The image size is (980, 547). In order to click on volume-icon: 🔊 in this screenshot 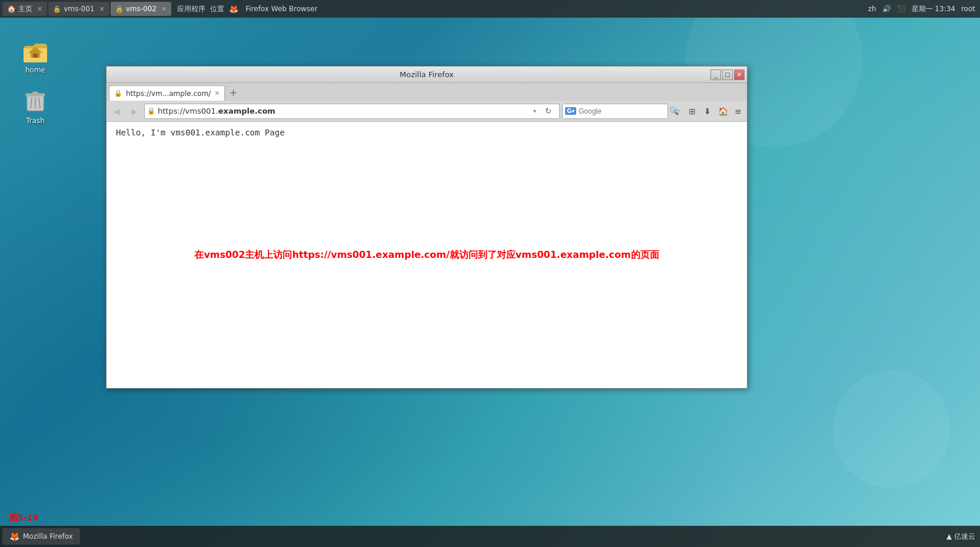, I will do `click(886, 9)`.